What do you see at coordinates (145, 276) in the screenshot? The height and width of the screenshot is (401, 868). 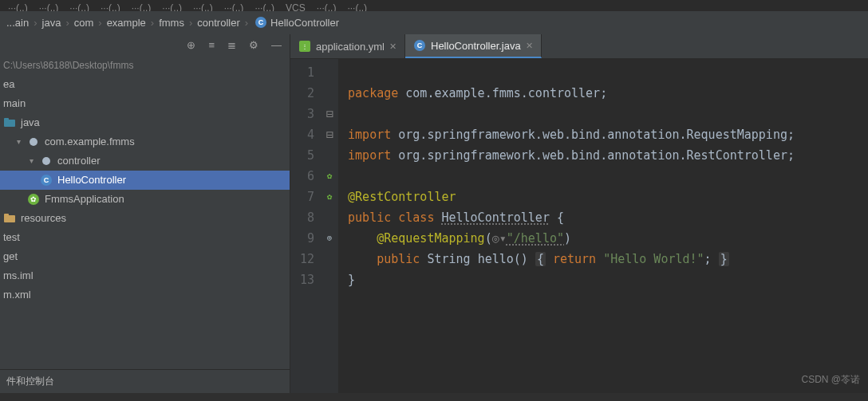 I see `tree-item-iml: ms.iml` at bounding box center [145, 276].